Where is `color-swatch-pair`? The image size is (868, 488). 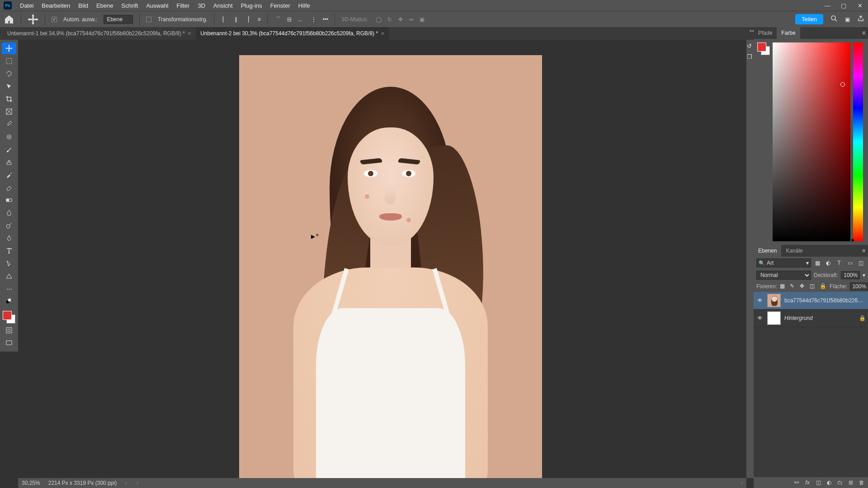 color-swatch-pair is located at coordinates (9, 317).